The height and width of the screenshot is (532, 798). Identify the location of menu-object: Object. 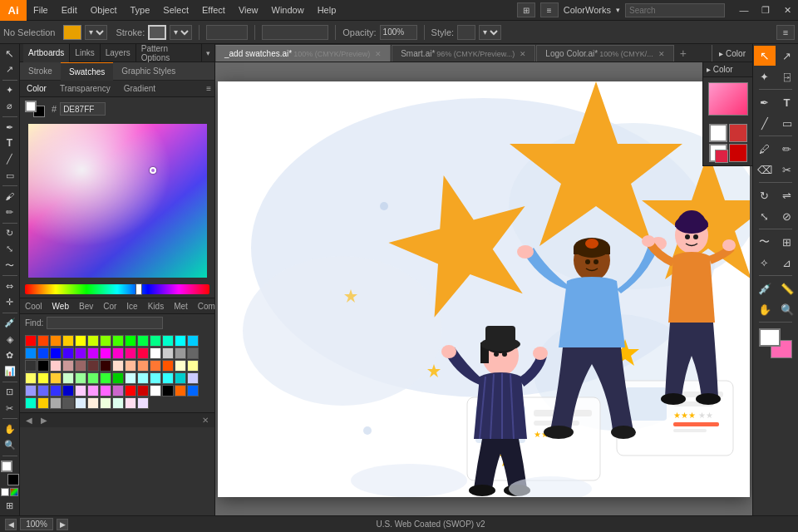
(104, 10).